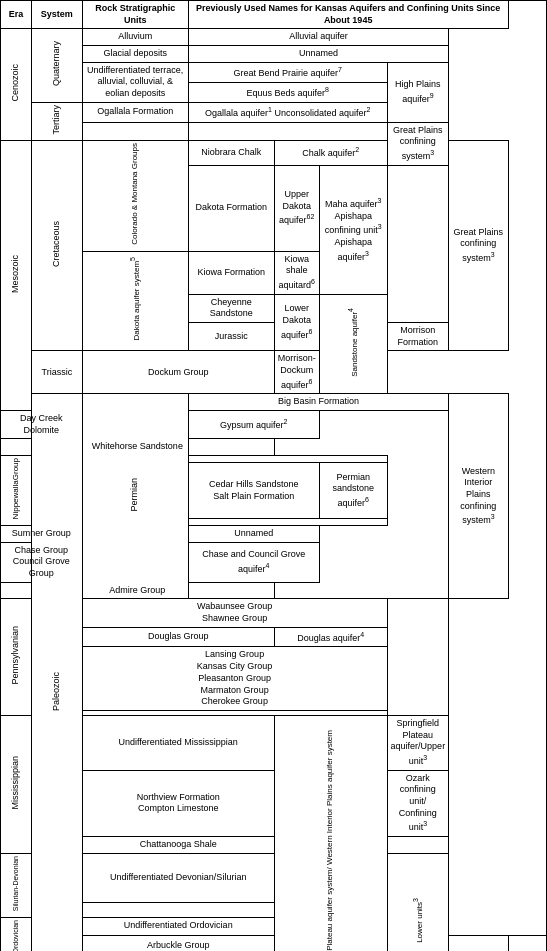  I want to click on sandstone-aquifer: Sandstone aquifer4, so click(353, 344).